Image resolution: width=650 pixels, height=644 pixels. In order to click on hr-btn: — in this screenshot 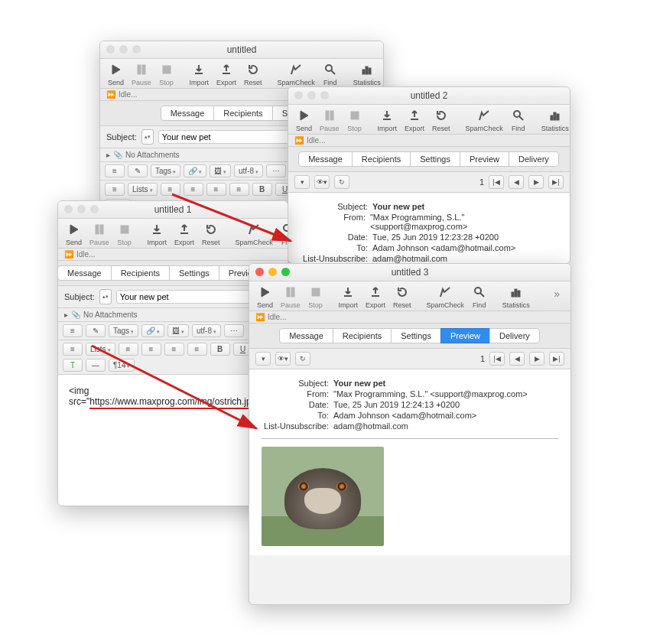, I will do `click(96, 366)`.